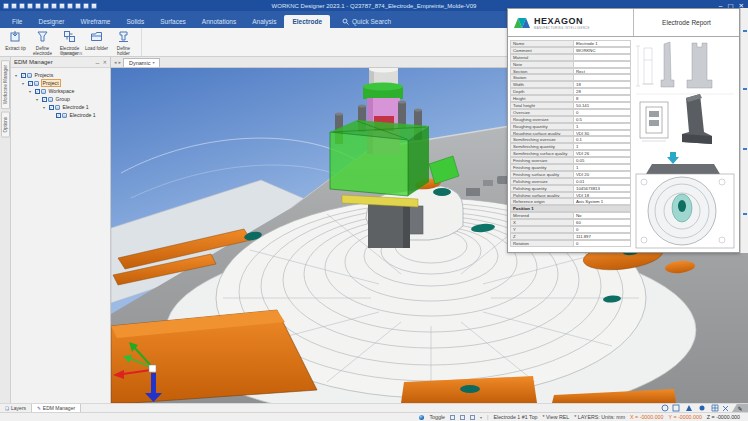 The height and width of the screenshot is (421, 748). What do you see at coordinates (6, 6) in the screenshot?
I see `save-icon` at bounding box center [6, 6].